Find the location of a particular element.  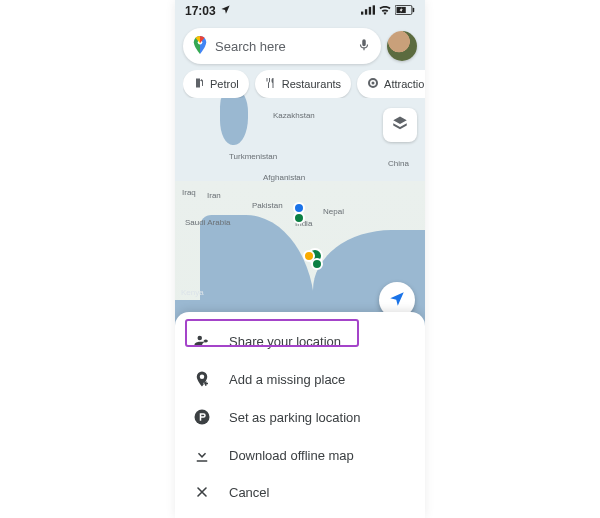

map-label: China is located at coordinates (398, 164).